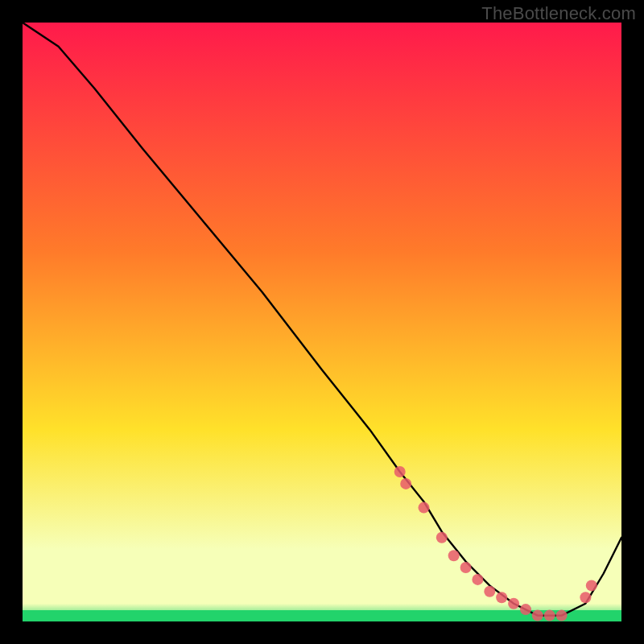  Describe the element at coordinates (559, 14) in the screenshot. I see `watermark-text: TheBottleneck.com` at that location.